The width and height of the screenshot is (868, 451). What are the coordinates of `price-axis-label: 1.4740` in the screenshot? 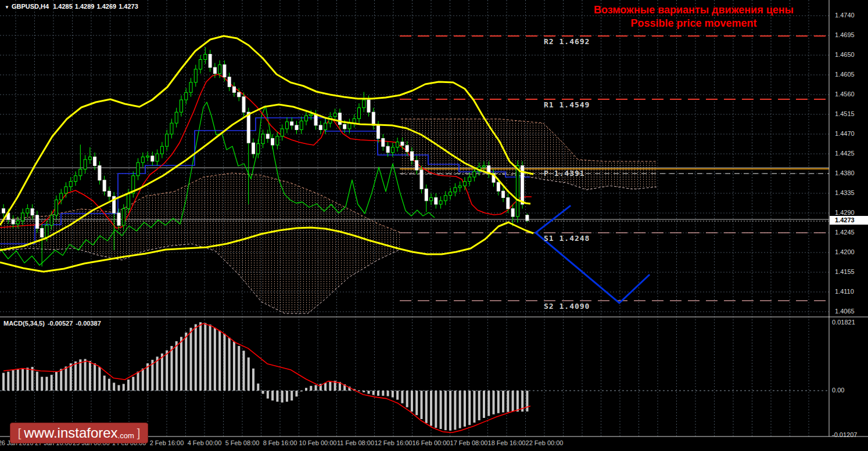 It's located at (845, 15).